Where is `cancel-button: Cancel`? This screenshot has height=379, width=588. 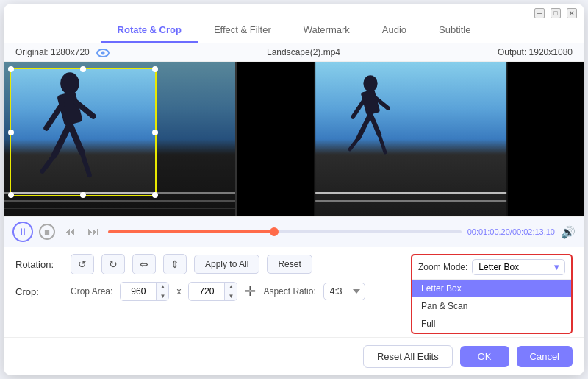 cancel-button: Cancel is located at coordinates (545, 356).